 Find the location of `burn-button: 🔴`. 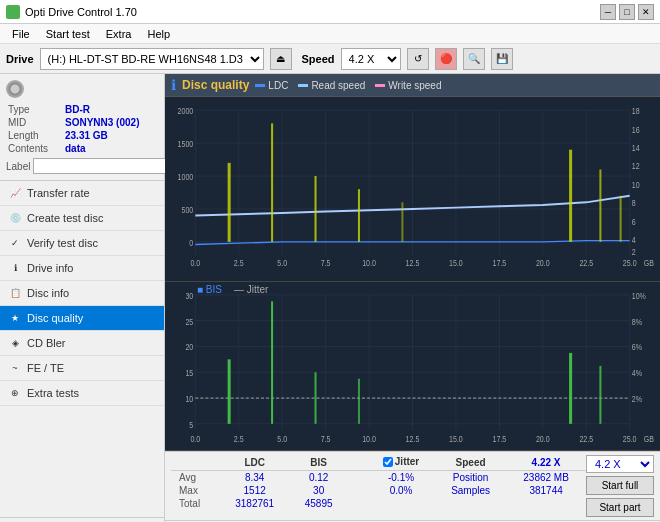

burn-button: 🔴 is located at coordinates (446, 59).